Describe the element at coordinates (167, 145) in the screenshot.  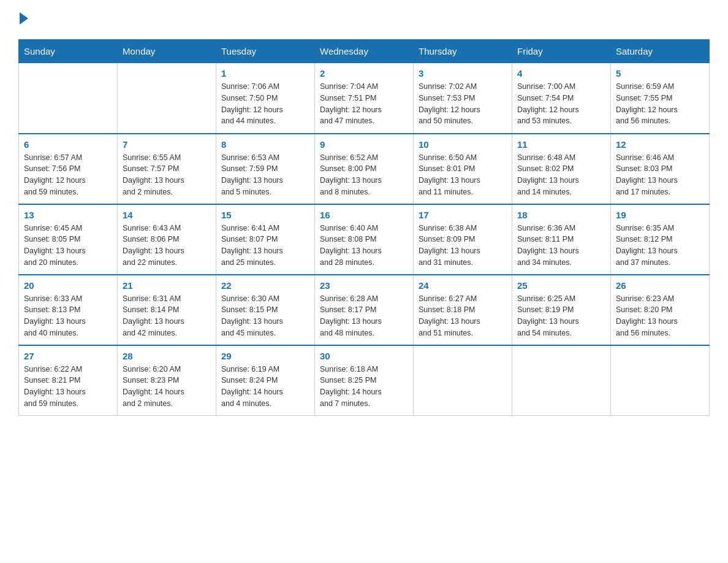
I see `day-number: 7` at that location.